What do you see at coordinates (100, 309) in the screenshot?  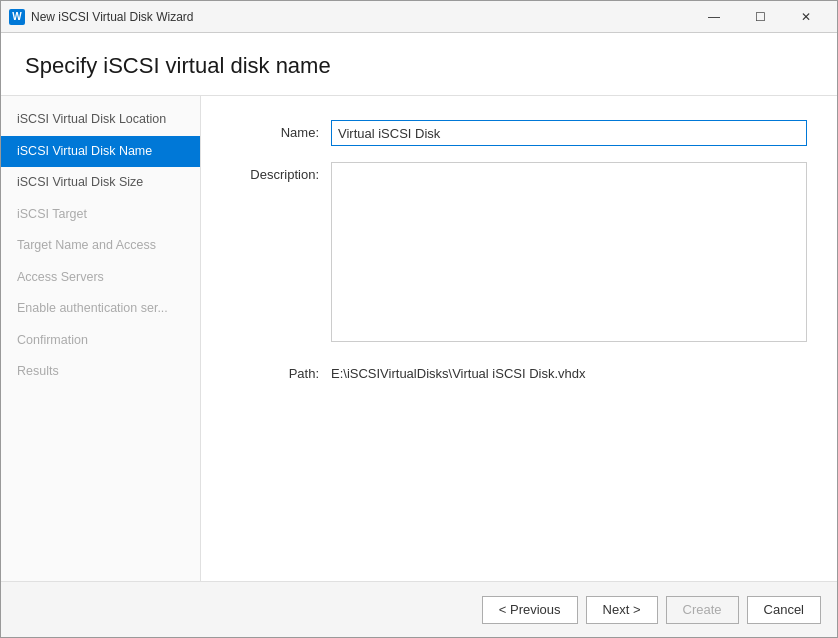 I see `sidebar-item-enable-auth: Enable authentication ser...` at bounding box center [100, 309].